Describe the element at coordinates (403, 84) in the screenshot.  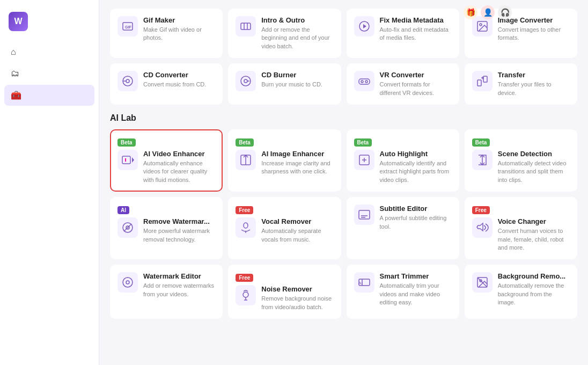
I see `card-body-vr-converter: VR Converter Convert formats for differe…` at that location.